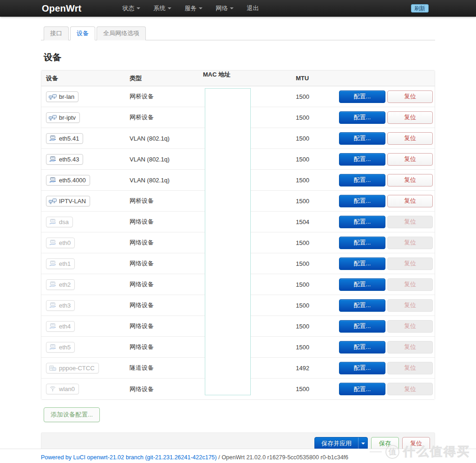  What do you see at coordinates (65, 327) in the screenshot?
I see `device-name: eth4` at bounding box center [65, 327].